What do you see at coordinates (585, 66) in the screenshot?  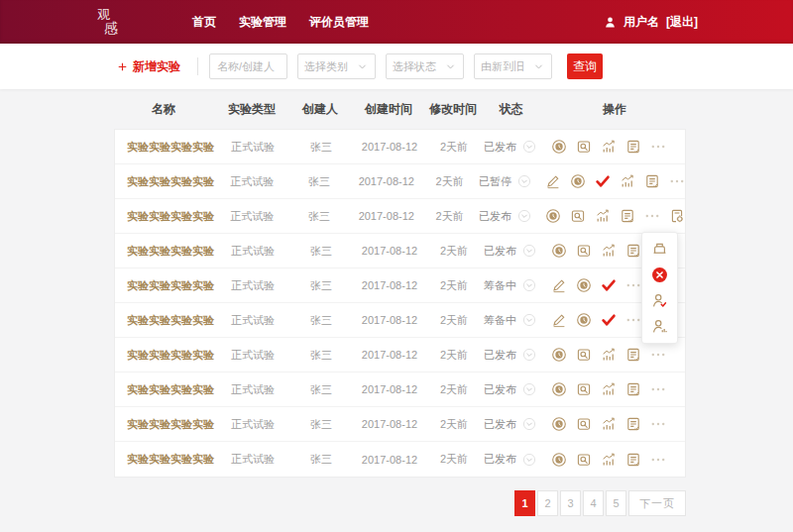 I see `query-button: 查询` at bounding box center [585, 66].